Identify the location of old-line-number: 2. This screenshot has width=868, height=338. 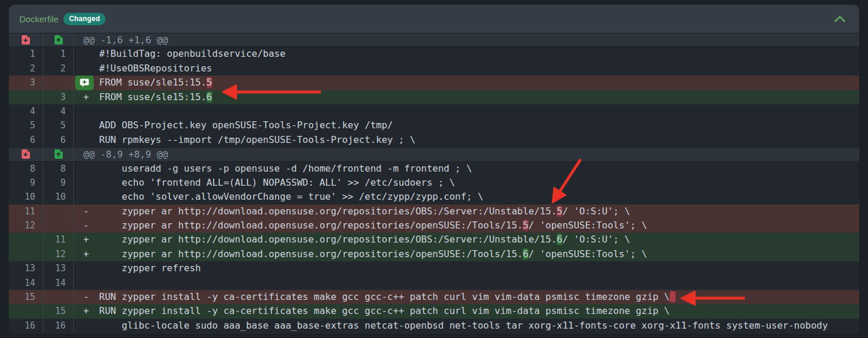
(26, 69).